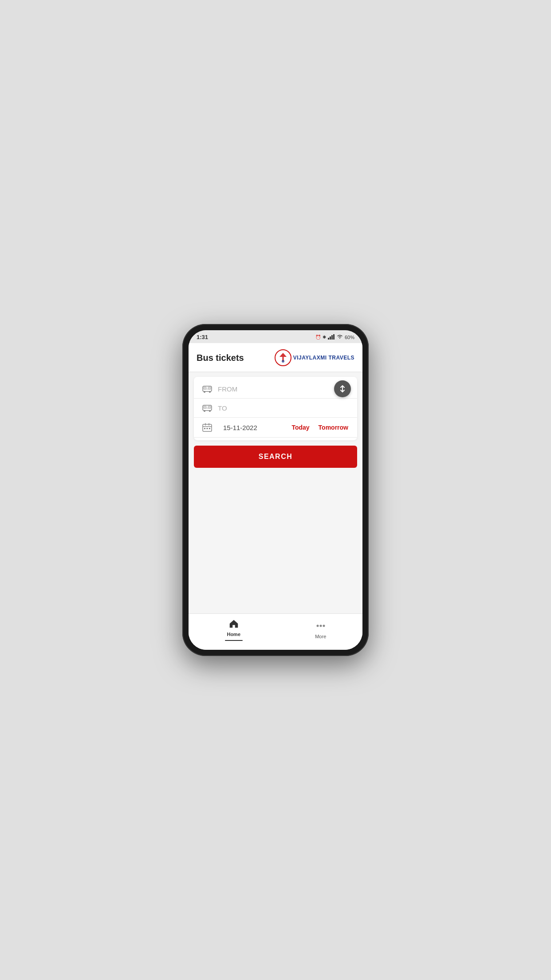 This screenshot has width=551, height=980. Describe the element at coordinates (276, 389) in the screenshot. I see `from-field-row` at that location.